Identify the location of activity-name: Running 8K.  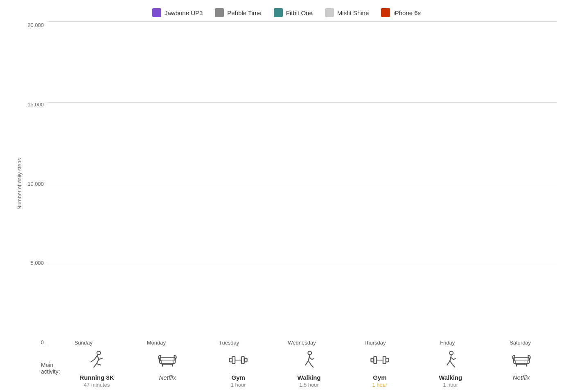
(97, 377).